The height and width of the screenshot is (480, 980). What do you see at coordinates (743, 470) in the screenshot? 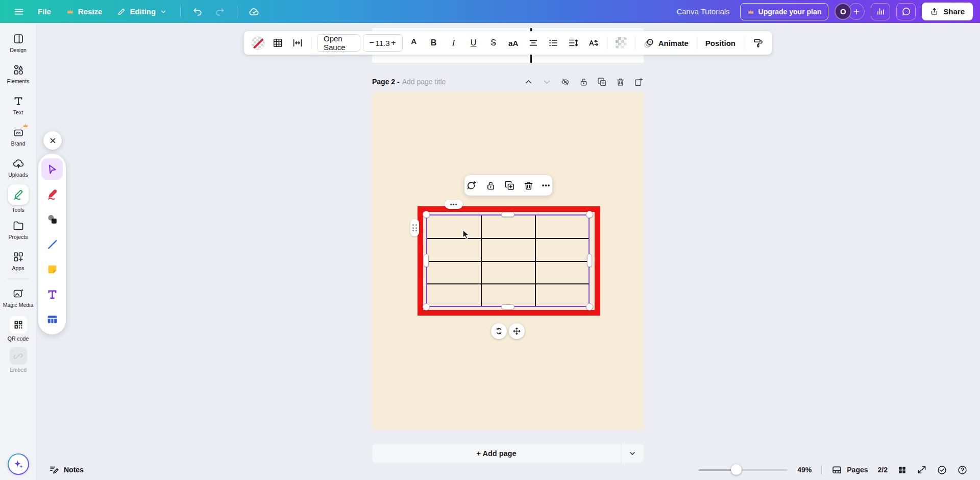
I see `zoom-slider` at bounding box center [743, 470].